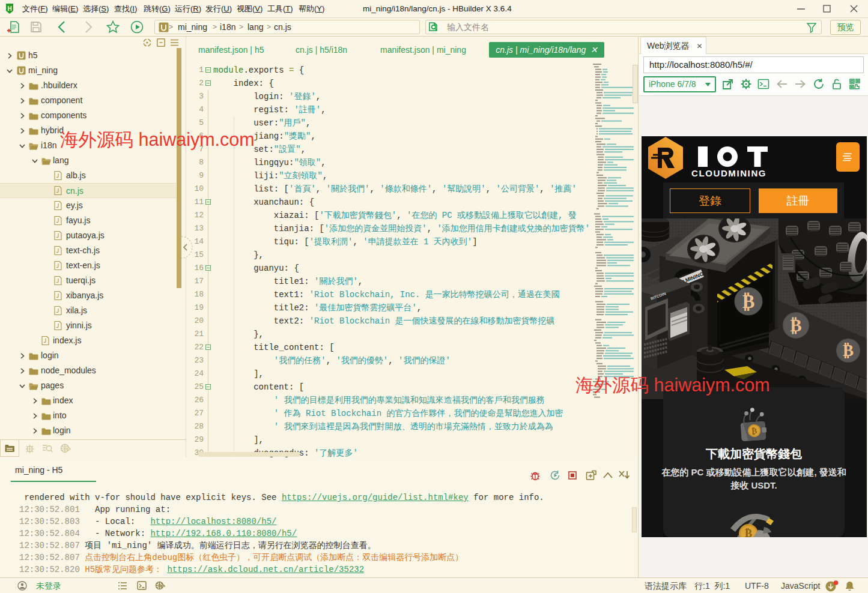 The height and width of the screenshot is (593, 868). I want to click on svg-text: H, so click(10, 8).